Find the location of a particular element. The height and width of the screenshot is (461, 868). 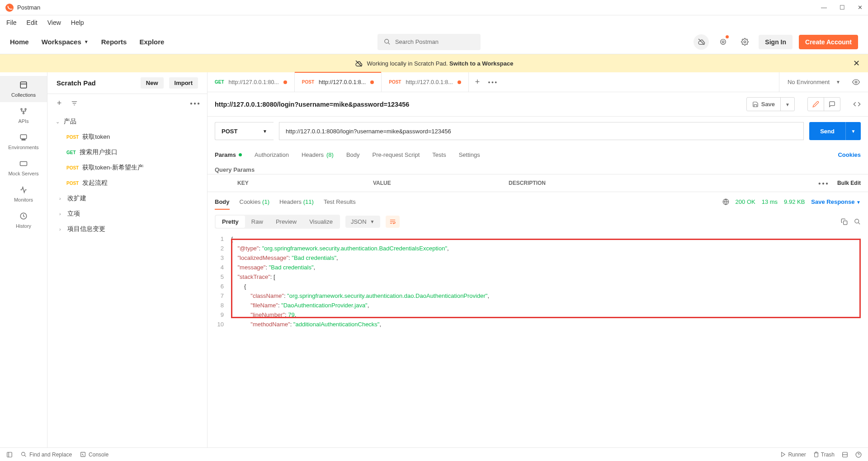

create-account-button: Create Account is located at coordinates (828, 42).